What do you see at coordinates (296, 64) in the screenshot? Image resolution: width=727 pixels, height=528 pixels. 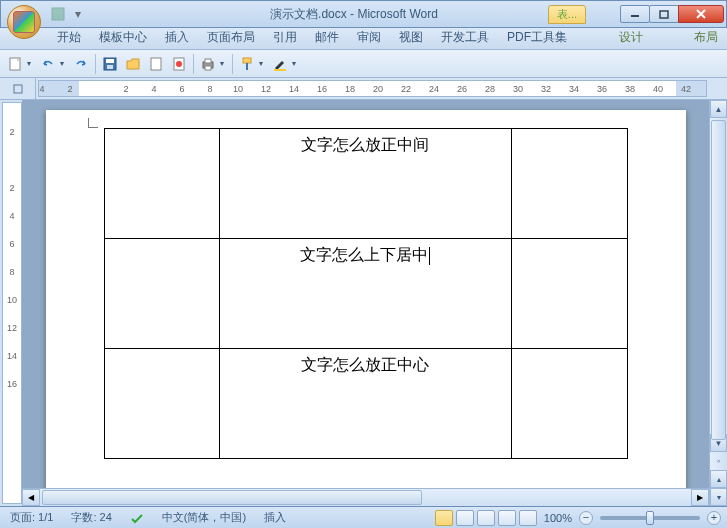 I see `highlight-dropdown: ▾` at bounding box center [296, 64].